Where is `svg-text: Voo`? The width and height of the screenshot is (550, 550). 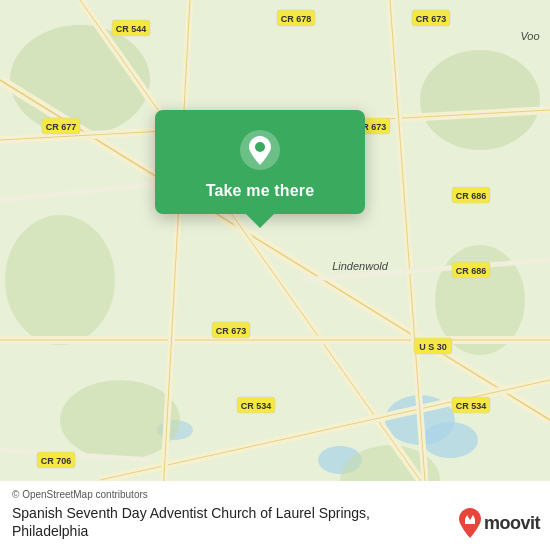
svg-text: Voo is located at coordinates (530, 36).